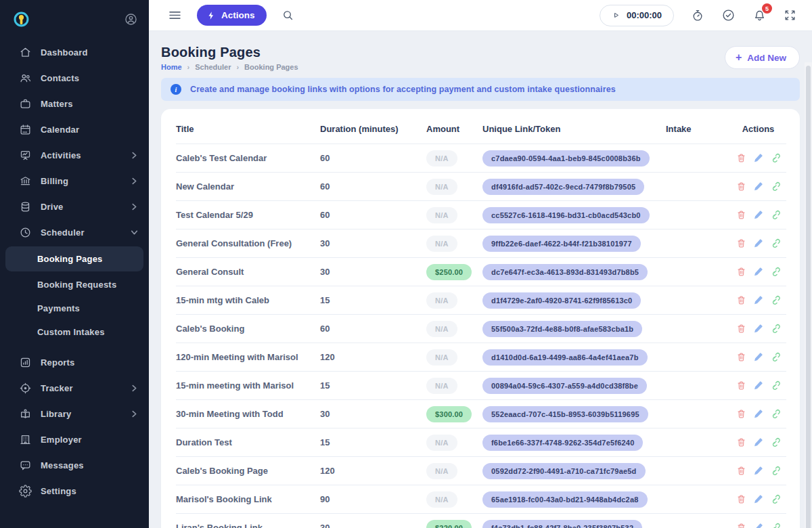 This screenshot has height=528, width=812. What do you see at coordinates (566, 414) in the screenshot?
I see `token-badge: 552eaacd-707c-415b-8953-6039b5119695` at bounding box center [566, 414].